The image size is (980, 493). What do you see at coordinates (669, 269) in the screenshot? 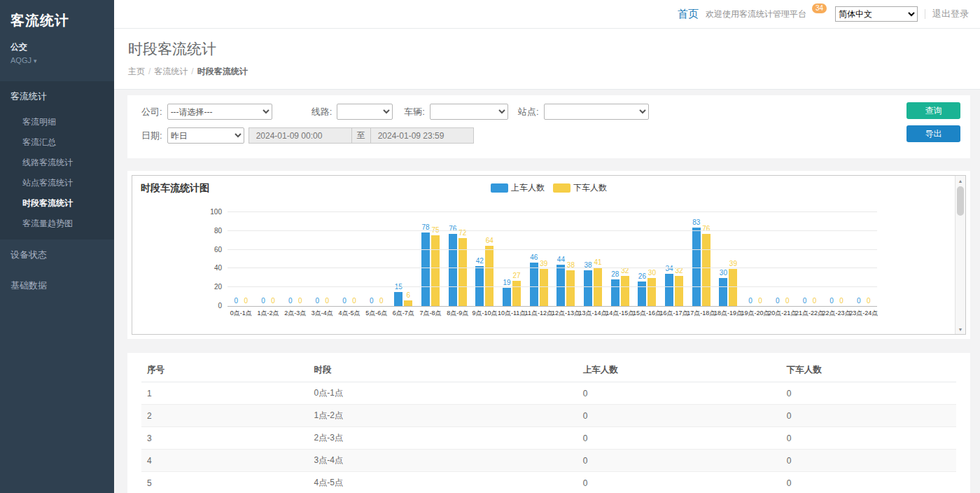
I see `bar-value-label: 34` at bounding box center [669, 269].